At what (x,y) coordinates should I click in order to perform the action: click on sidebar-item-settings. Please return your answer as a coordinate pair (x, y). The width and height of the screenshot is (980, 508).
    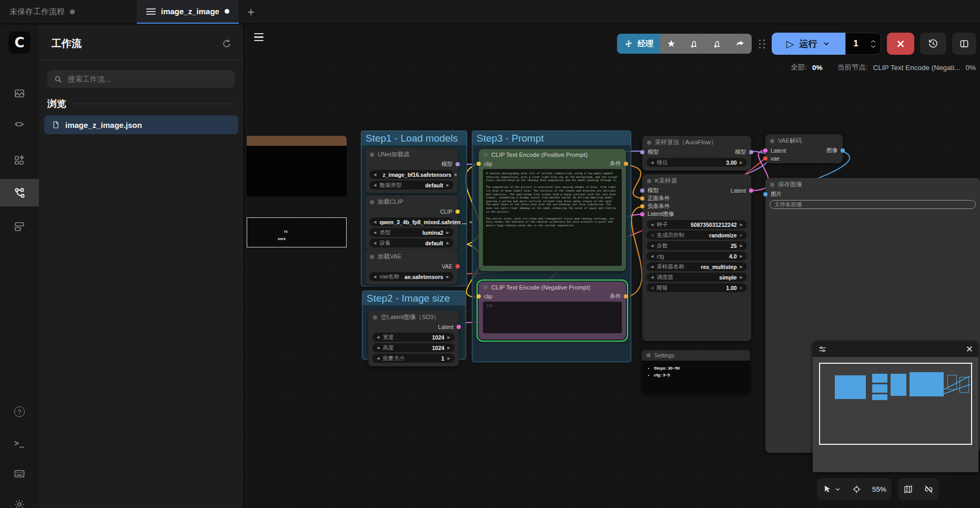
    Looking at the image, I should click on (19, 499).